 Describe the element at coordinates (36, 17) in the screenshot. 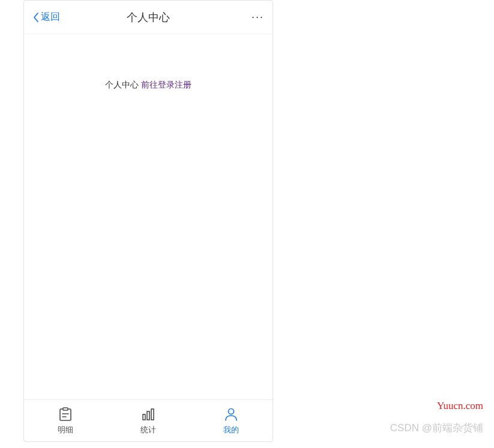

I see `chevron-left-icon` at that location.